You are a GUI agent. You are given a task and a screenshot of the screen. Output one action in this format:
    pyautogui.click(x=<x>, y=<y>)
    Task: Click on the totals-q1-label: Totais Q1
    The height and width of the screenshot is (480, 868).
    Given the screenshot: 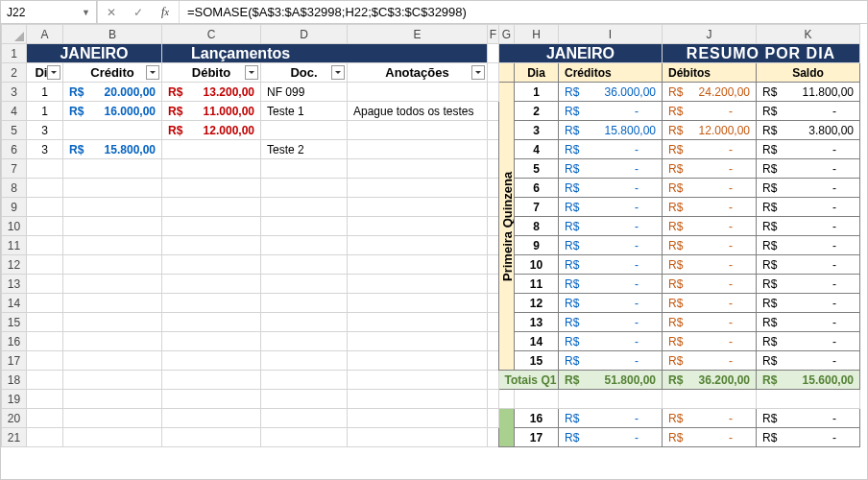 What is the action you would take?
    pyautogui.click(x=529, y=380)
    